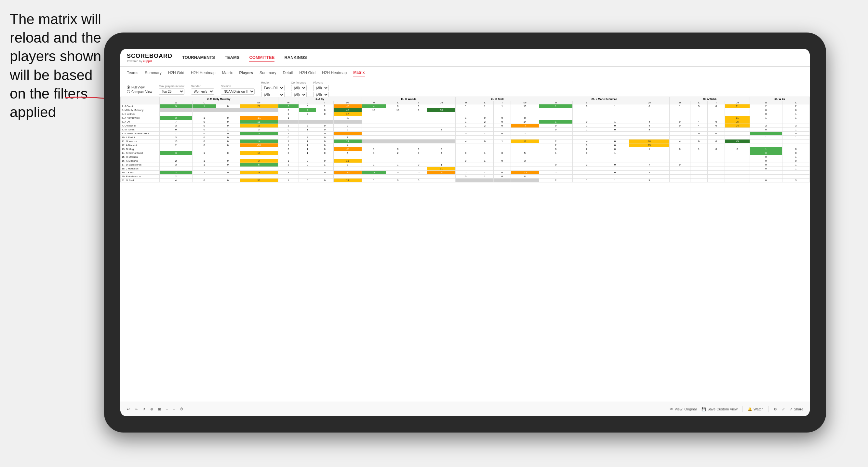 This screenshot has width=868, height=467. What do you see at coordinates (128, 87) in the screenshot?
I see `full-view-radio` at bounding box center [128, 87].